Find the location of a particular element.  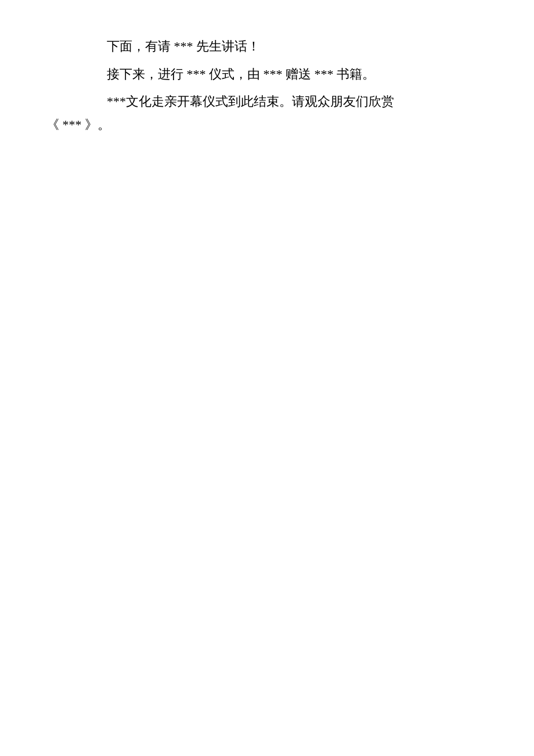

paragraph-3-text-part1: ***文化走亲开幕仪式到此结束。请观众朋友们欣赏 is located at coordinates (251, 101).